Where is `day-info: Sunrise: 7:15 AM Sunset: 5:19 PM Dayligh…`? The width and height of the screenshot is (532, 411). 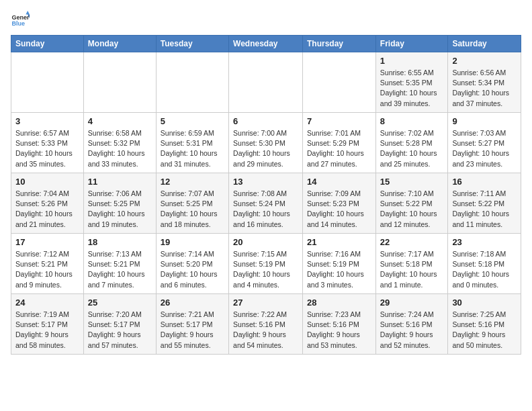
day-info: Sunrise: 7:15 AM Sunset: 5:19 PM Dayligh… is located at coordinates (266, 270).